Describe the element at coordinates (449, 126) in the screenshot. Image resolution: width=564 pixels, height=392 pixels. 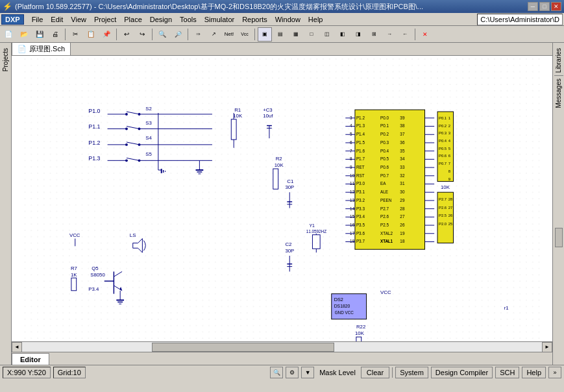
I see `svg-text: 2` at that location.